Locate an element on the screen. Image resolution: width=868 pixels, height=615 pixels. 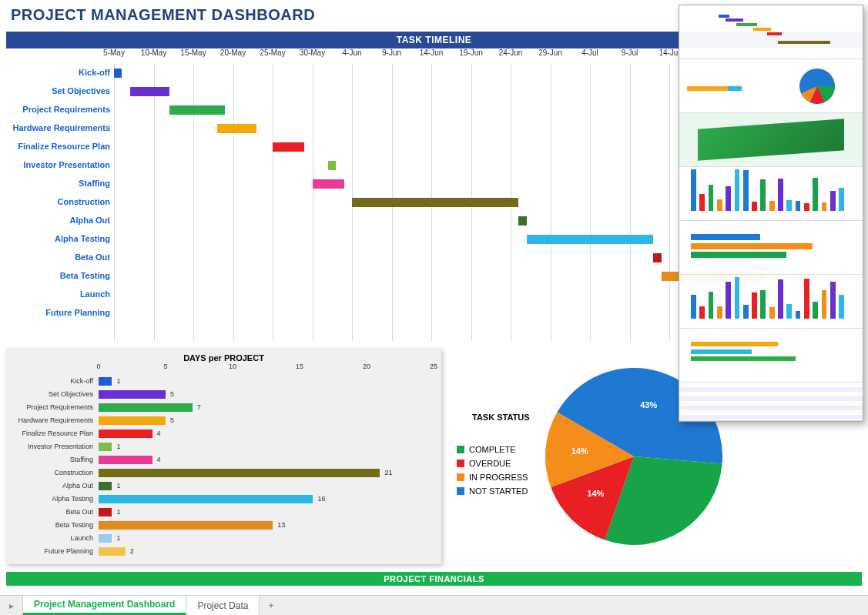
gantt-task-label: Alpha Out is located at coordinates (59, 220).